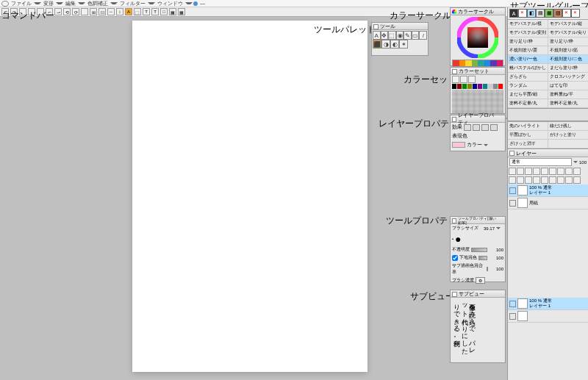  I want to click on layer-item, so click(548, 316).